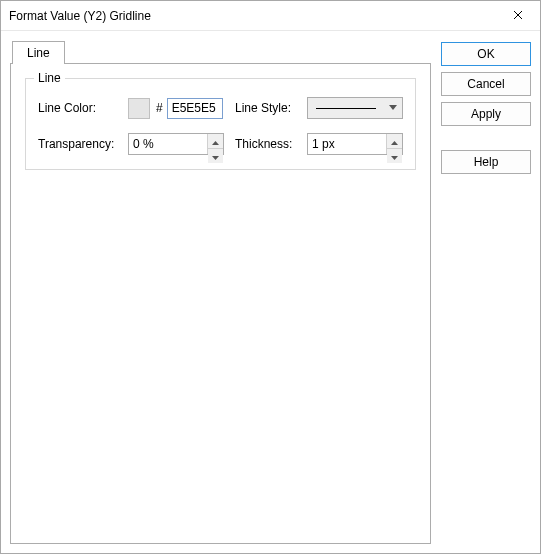 Image resolution: width=541 pixels, height=554 pixels. I want to click on line-color-label: Line Color:, so click(83, 108).